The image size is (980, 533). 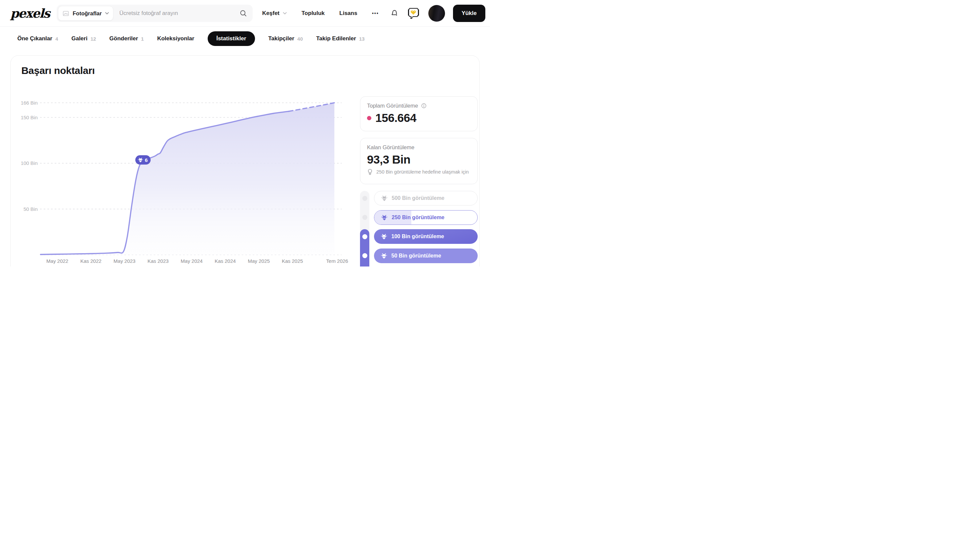 What do you see at coordinates (29, 163) in the screenshot?
I see `y-tick-label: 100 Bin` at bounding box center [29, 163].